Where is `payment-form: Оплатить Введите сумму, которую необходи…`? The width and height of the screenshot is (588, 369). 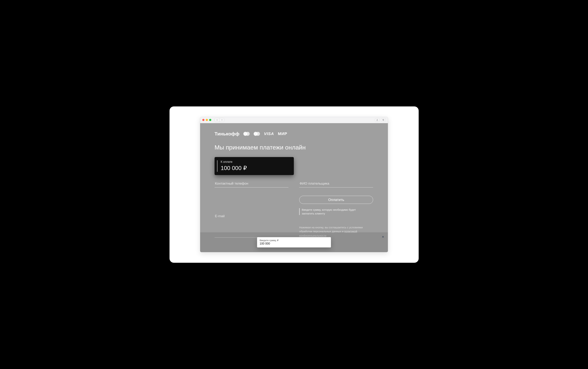 payment-form: Оплатить Введите сумму, которую необходи… is located at coordinates (294, 209).